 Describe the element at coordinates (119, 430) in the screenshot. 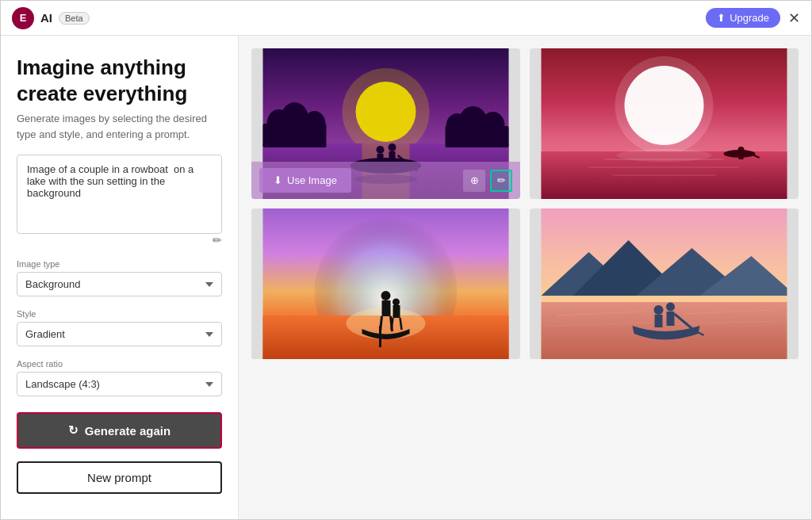

I see `generate-button: ↻ Generate again` at that location.